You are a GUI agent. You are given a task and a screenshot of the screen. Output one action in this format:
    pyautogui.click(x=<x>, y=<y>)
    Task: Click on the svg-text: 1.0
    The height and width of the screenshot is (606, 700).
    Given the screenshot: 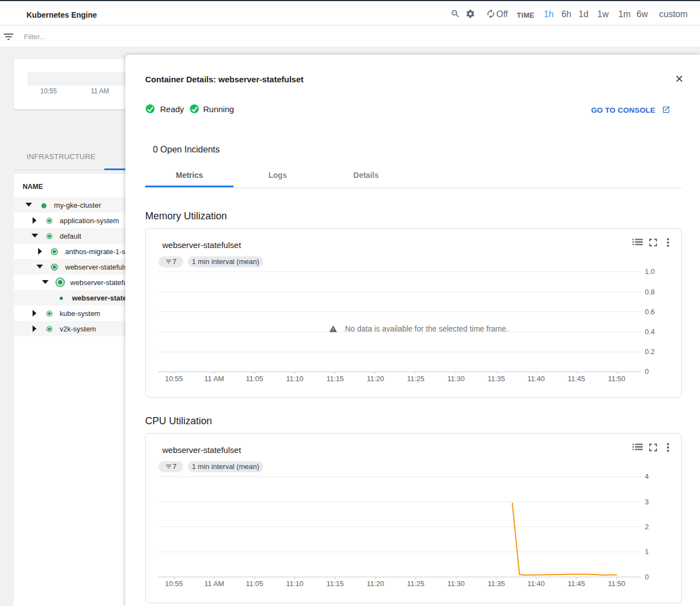 What is the action you would take?
    pyautogui.click(x=650, y=272)
    